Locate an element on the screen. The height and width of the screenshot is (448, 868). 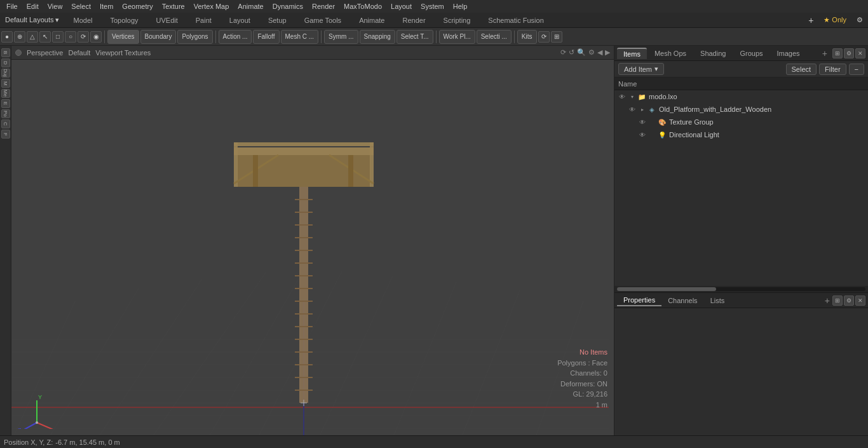
viewport-texture-label: Viewport Textures is located at coordinates (123, 53).